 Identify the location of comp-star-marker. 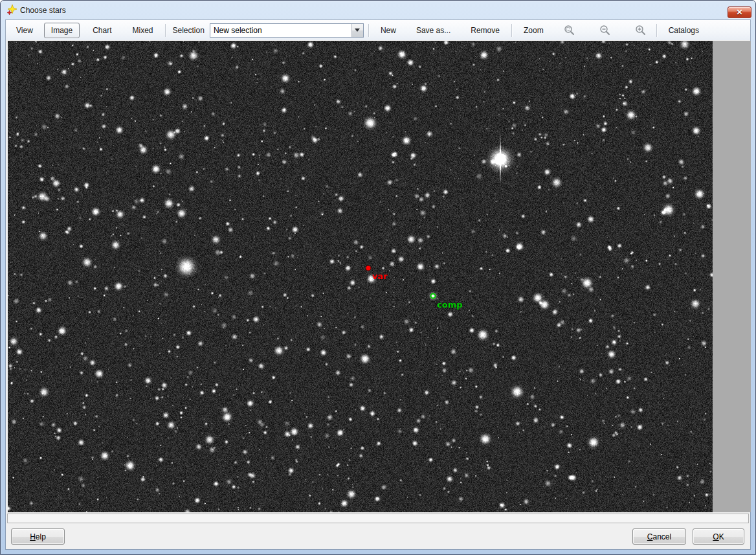
(434, 297).